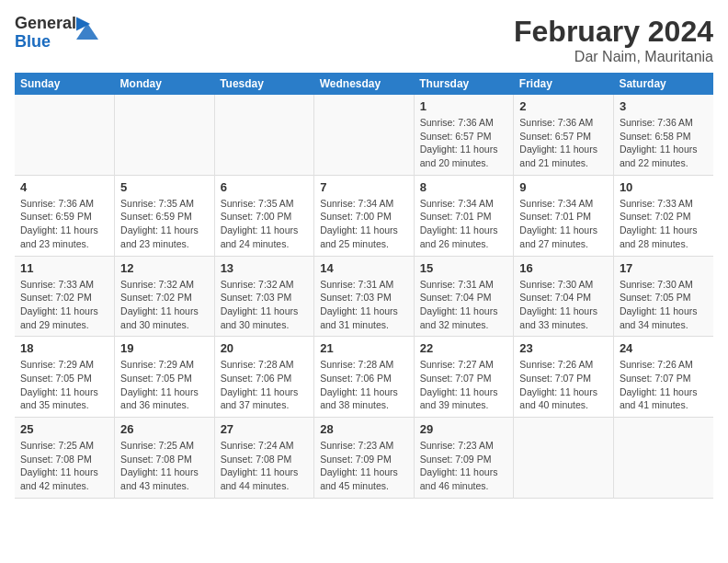 Image resolution: width=728 pixels, height=563 pixels. I want to click on day-number: 21, so click(364, 348).